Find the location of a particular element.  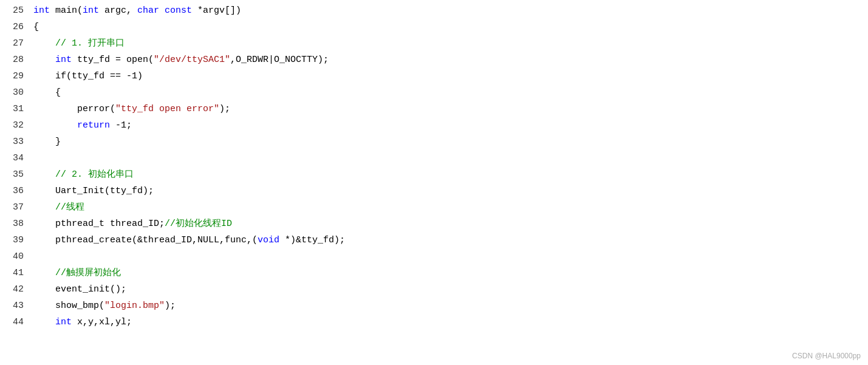

code-line: 26{ is located at coordinates (434, 27).